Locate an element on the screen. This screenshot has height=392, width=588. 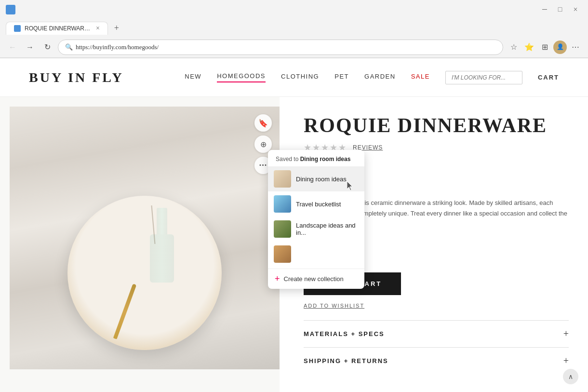
collection-item-landscape: Landscape ideas and in... is located at coordinates (316, 229).